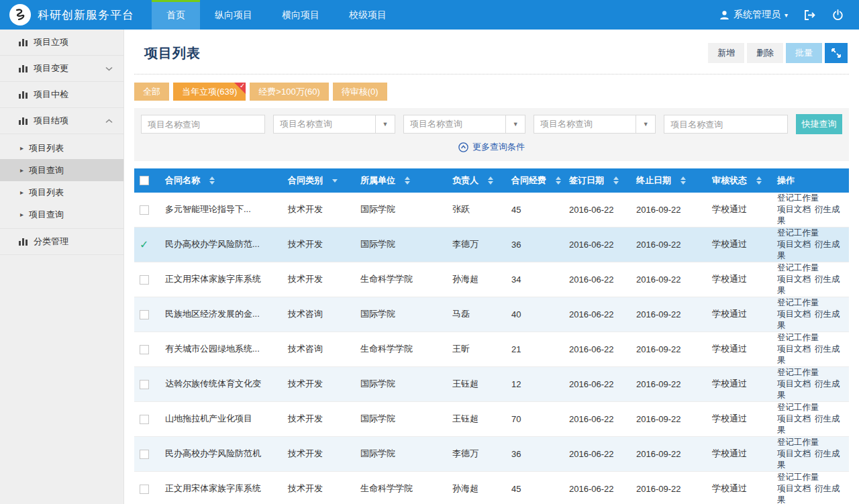 The width and height of the screenshot is (859, 504). I want to click on select-all-checkbox, so click(147, 181).